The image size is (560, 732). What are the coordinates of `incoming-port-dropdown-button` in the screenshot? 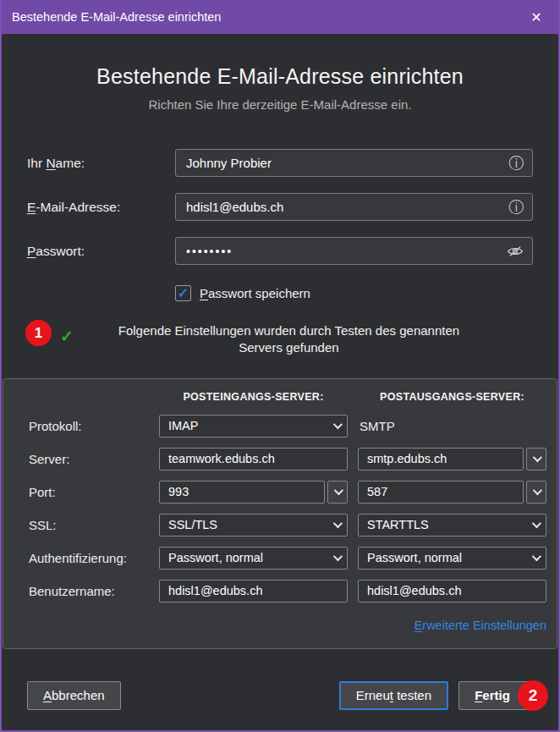 It's located at (338, 493).